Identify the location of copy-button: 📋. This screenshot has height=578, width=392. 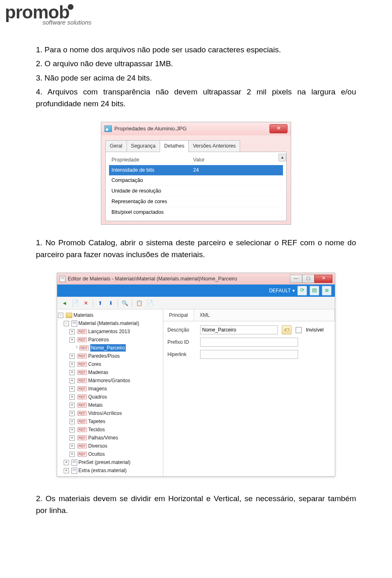
(139, 303).